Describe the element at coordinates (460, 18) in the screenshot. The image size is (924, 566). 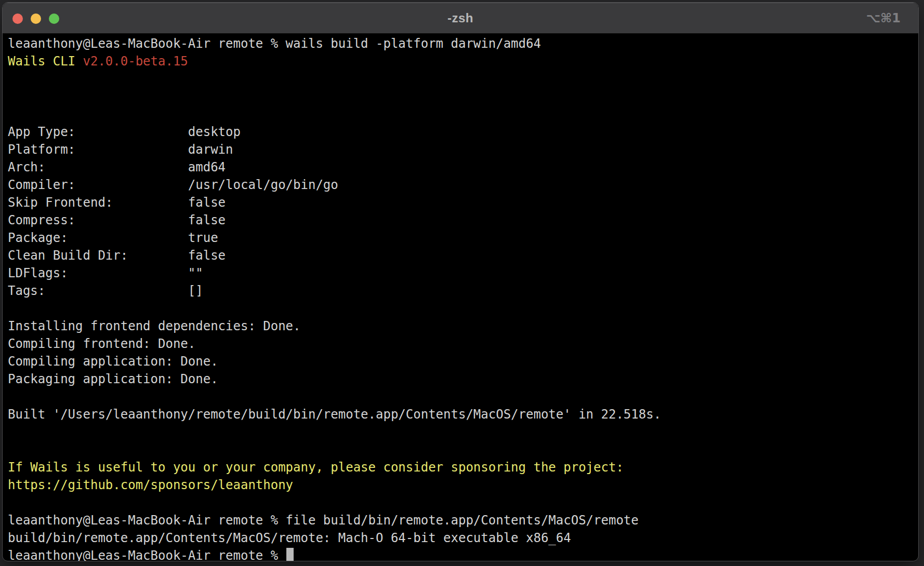
I see `titlebar: -zsh ⌥⌘1` at that location.